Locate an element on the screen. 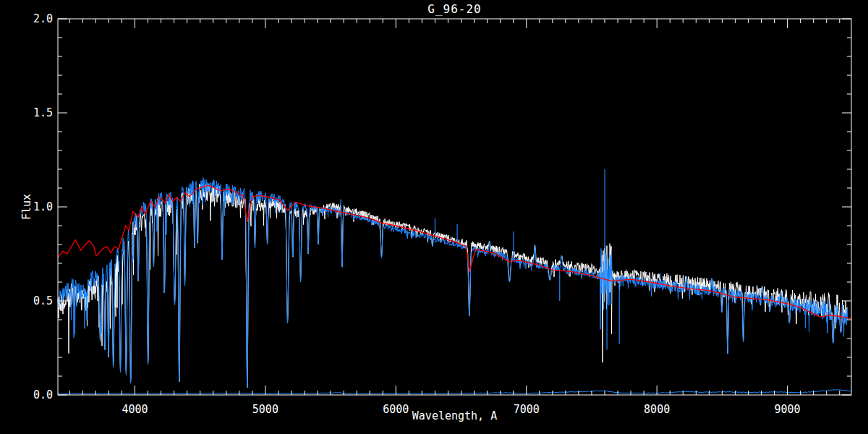 The height and width of the screenshot is (434, 868). plot-title: G_96-20 is located at coordinates (454, 9).